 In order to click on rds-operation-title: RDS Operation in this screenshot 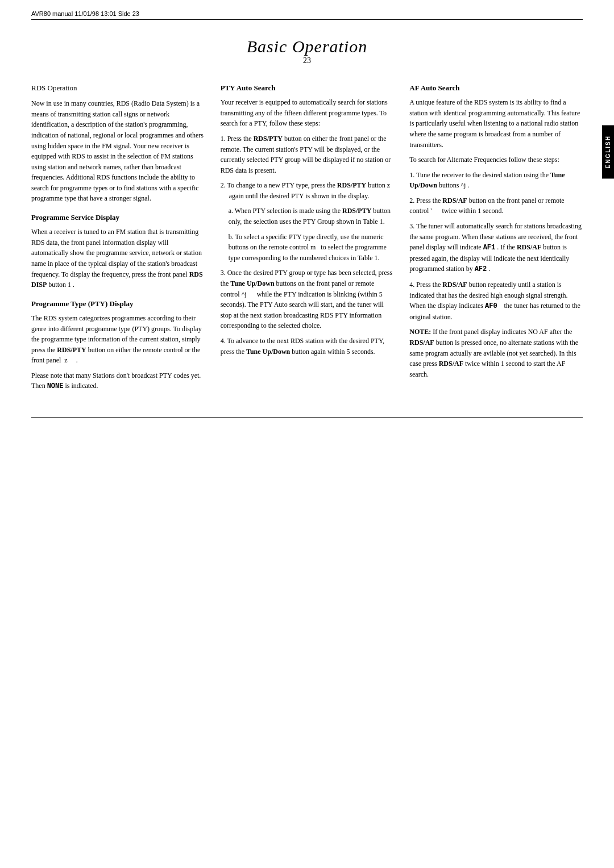, I will do `click(118, 88)`.